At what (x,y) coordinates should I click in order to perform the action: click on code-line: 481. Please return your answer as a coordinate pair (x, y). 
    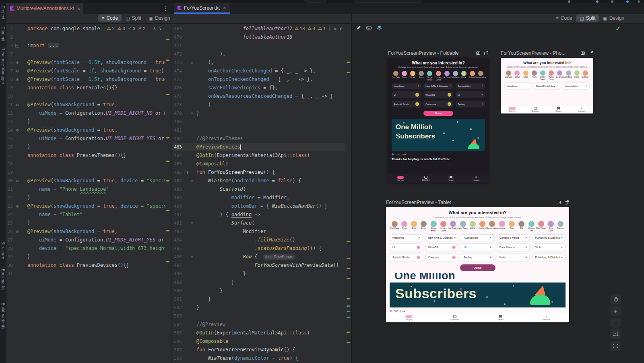
    Looking at the image, I should click on (261, 130).